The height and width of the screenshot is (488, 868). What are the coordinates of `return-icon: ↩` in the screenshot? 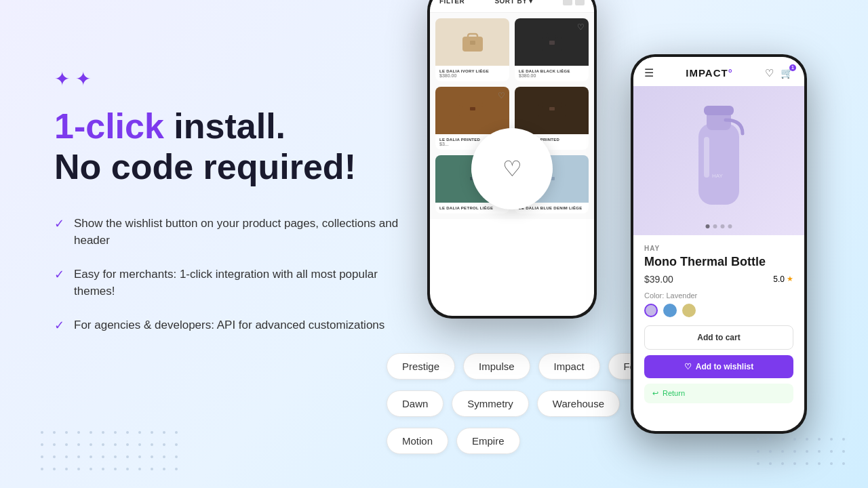 It's located at (655, 393).